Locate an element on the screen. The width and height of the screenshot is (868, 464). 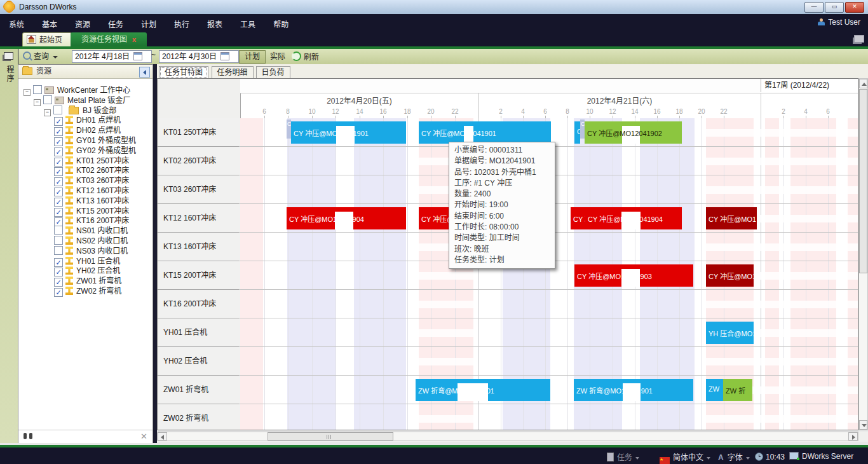
status-task: 任务 is located at coordinates (623, 456).